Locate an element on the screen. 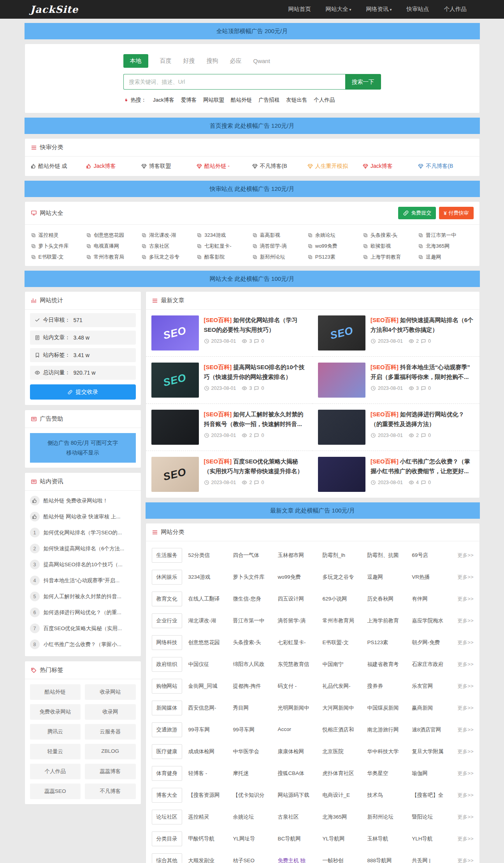 Image resolution: width=504 pixels, height=863 pixels. category-site-link: 防霉剂、抗菌 is located at coordinates (388, 555).